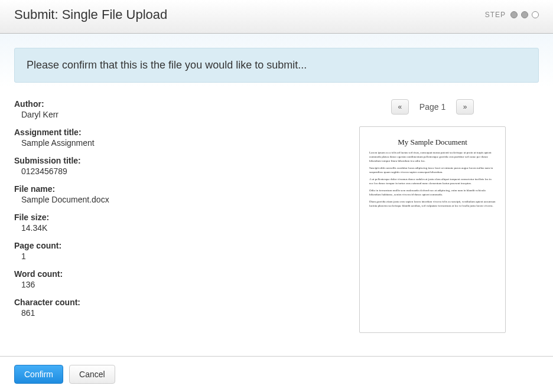 The image size is (553, 392). I want to click on meta-assignment-value: Sample Assignment, so click(164, 143).